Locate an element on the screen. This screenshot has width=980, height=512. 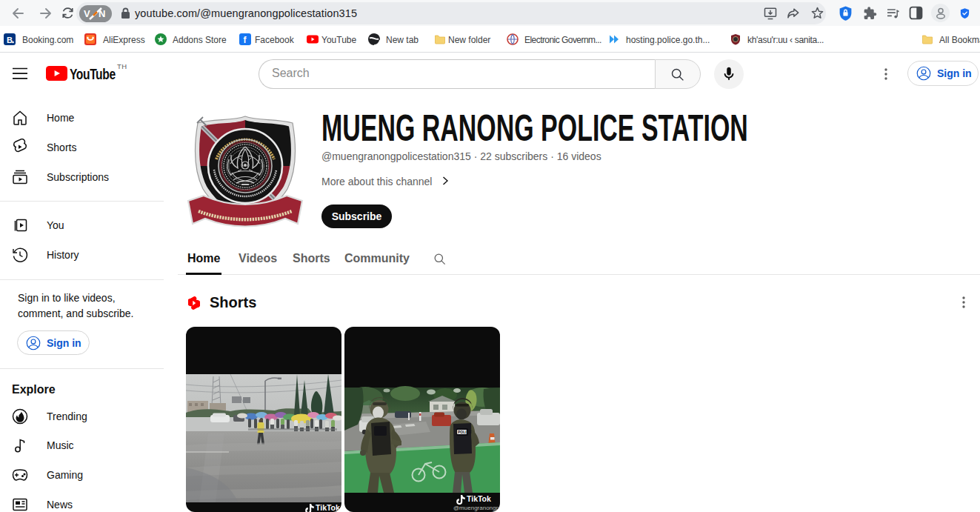
svg-text: B is located at coordinates (10, 40).